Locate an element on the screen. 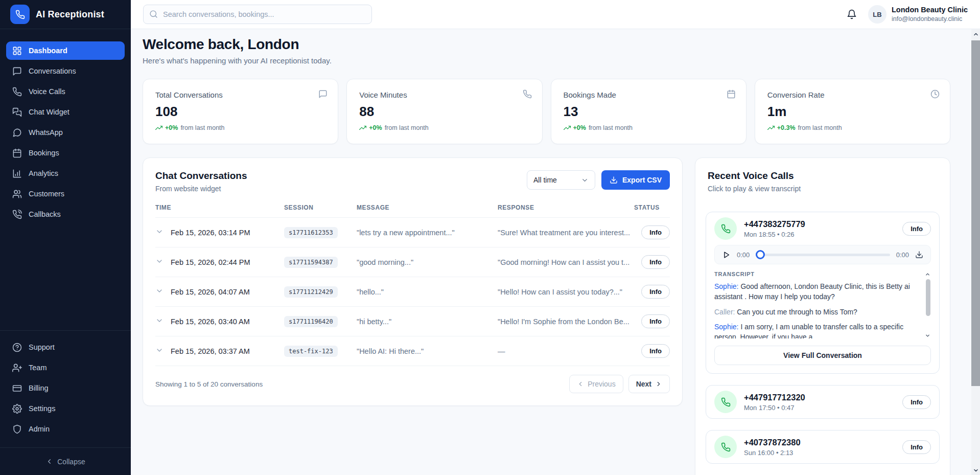 This screenshot has height=475, width=980. sidebar-item-dashboard: Dashboard is located at coordinates (65, 51).